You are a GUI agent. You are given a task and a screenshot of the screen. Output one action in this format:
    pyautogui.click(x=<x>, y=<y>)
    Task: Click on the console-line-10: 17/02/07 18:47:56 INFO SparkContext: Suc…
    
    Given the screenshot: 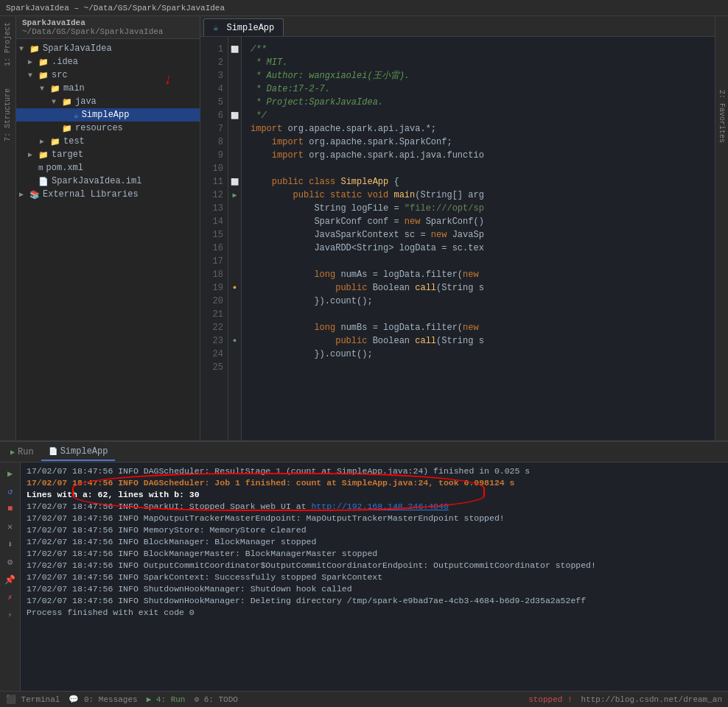 What is the action you would take?
    pyautogui.click(x=374, y=577)
    